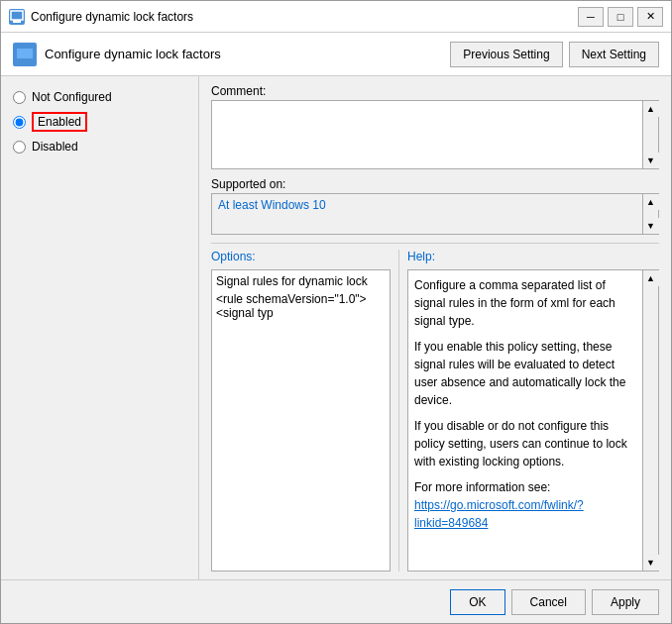 The width and height of the screenshot is (672, 624). Describe the element at coordinates (533, 257) in the screenshot. I see `help-title: Help:` at that location.